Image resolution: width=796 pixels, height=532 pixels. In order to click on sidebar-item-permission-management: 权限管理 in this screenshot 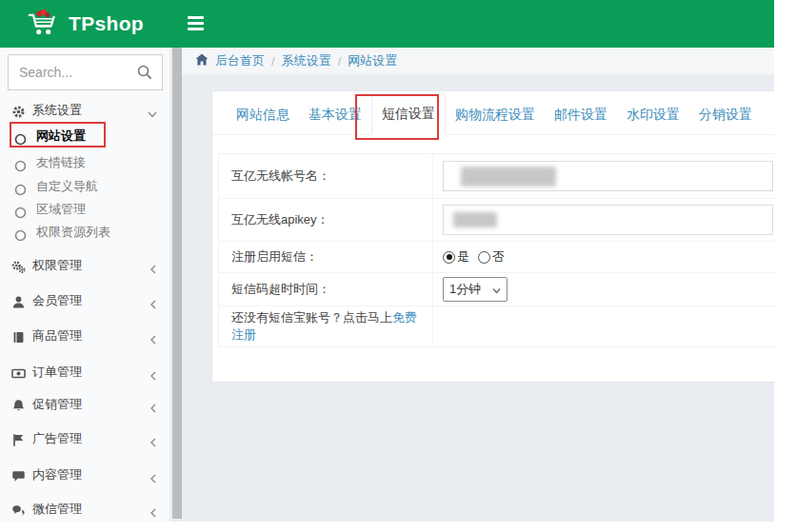, I will do `click(85, 265)`.